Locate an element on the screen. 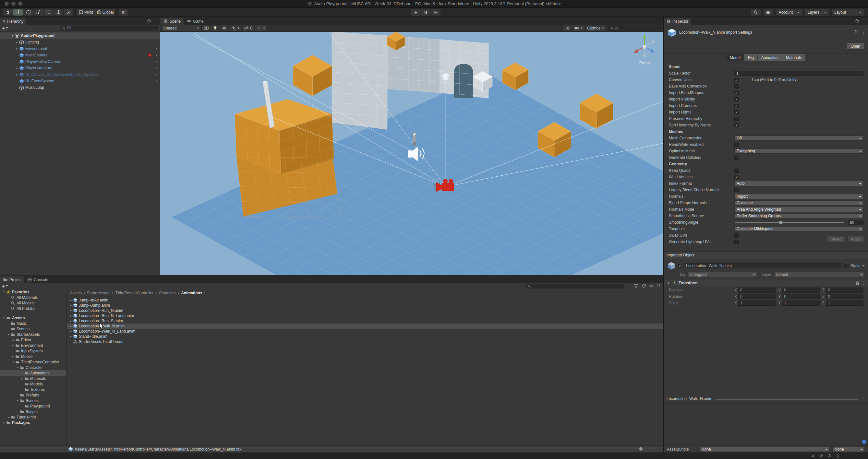 This screenshot has height=459, width=868. unity-search-button is located at coordinates (755, 12).